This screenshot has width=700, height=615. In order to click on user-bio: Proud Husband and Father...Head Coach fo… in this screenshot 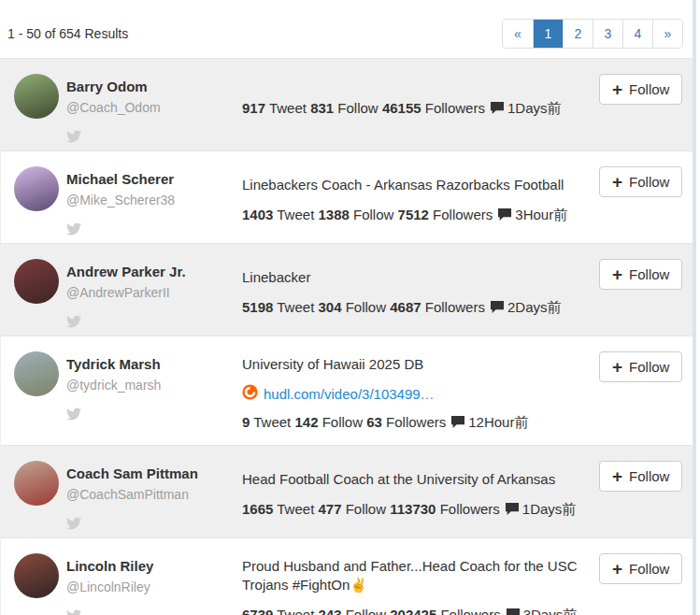, I will do `click(417, 576)`.